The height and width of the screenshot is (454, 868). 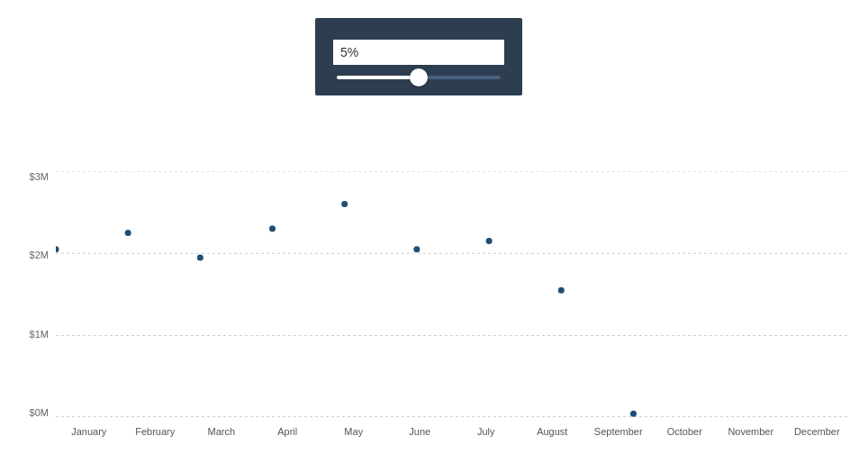 I want to click on dot-feb, so click(x=128, y=232).